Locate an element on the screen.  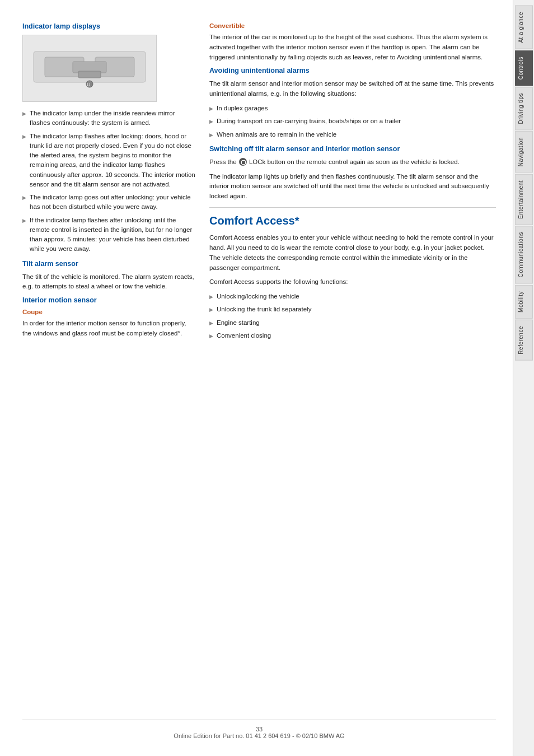
list-item-text: When animals are to remain in the vehicl… is located at coordinates (277, 134).